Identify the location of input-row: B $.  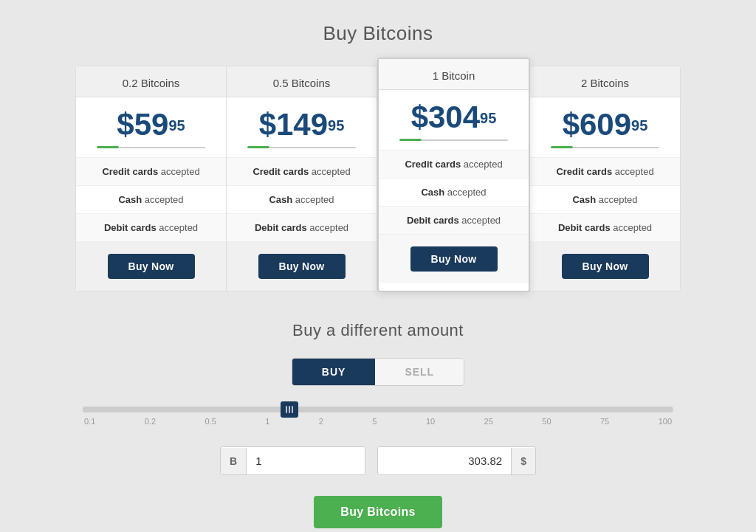
(378, 460).